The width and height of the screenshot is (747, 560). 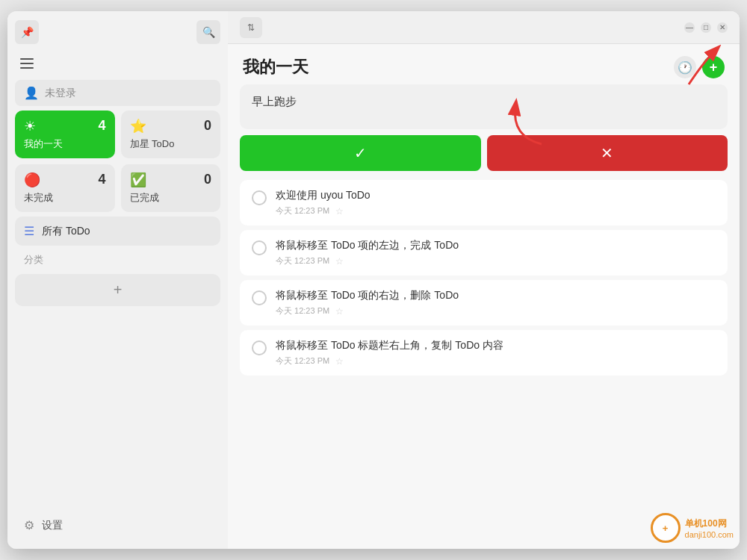 What do you see at coordinates (27, 32) in the screenshot?
I see `pin-button: 📌` at bounding box center [27, 32].